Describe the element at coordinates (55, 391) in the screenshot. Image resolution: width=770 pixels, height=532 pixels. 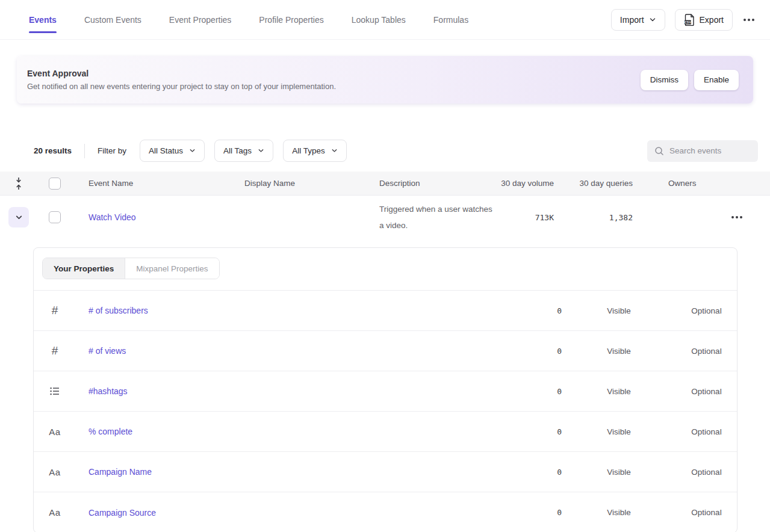
I see `list-icon` at that location.